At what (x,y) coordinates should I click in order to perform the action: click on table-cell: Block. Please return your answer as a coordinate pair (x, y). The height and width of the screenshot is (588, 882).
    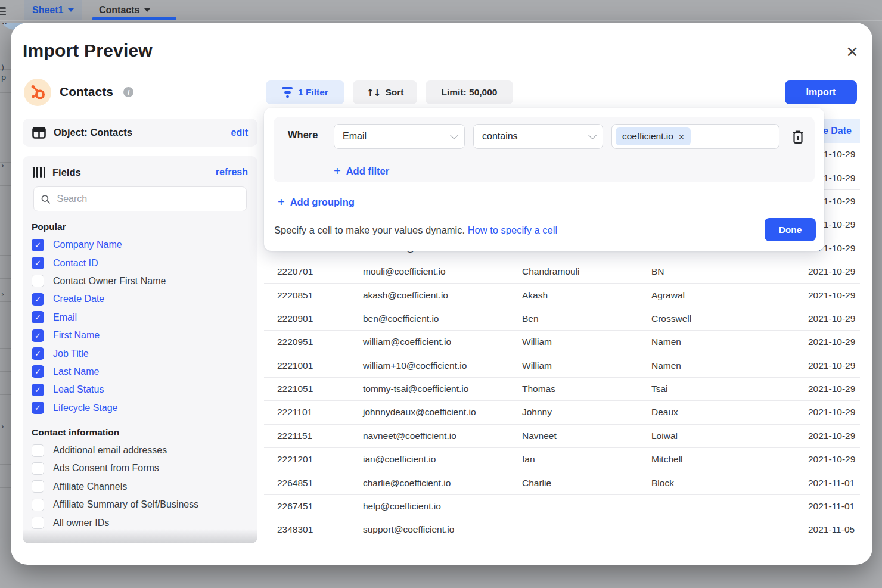
    Looking at the image, I should click on (714, 483).